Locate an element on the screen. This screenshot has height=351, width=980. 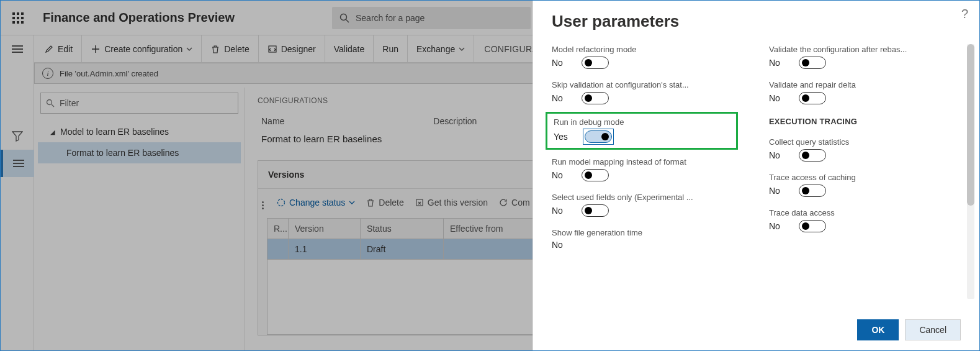
validate-label: Validate is located at coordinates (349, 49).